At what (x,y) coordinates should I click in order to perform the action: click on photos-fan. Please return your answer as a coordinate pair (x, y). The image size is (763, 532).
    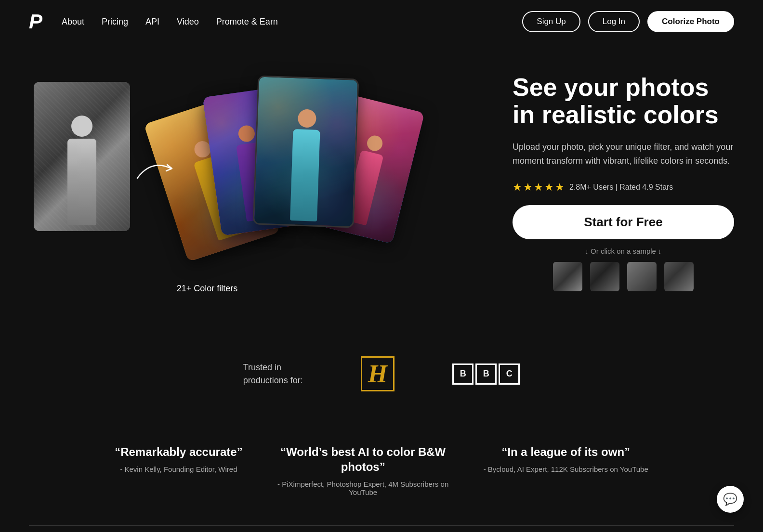
    Looking at the image, I should click on (265, 178).